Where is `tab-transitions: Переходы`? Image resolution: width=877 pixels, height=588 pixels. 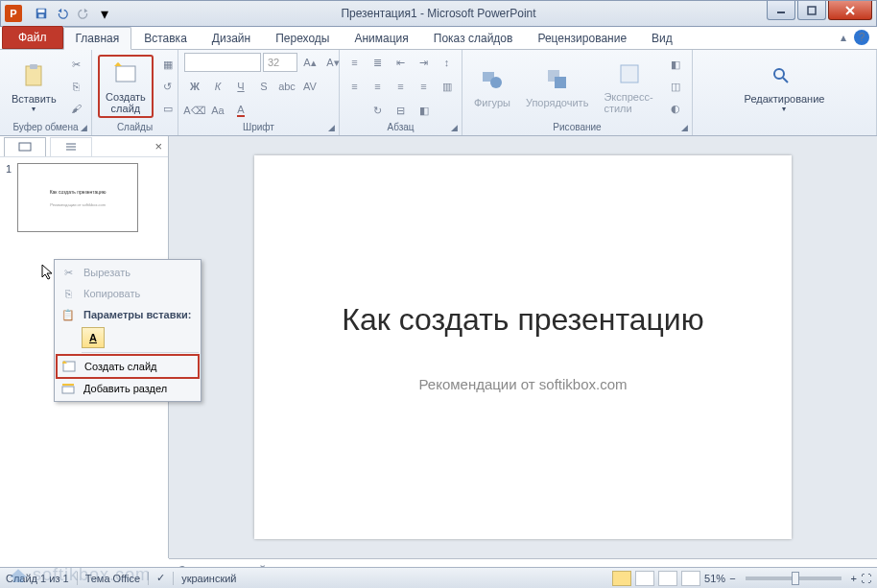
tab-transitions: Переходы is located at coordinates (302, 38).